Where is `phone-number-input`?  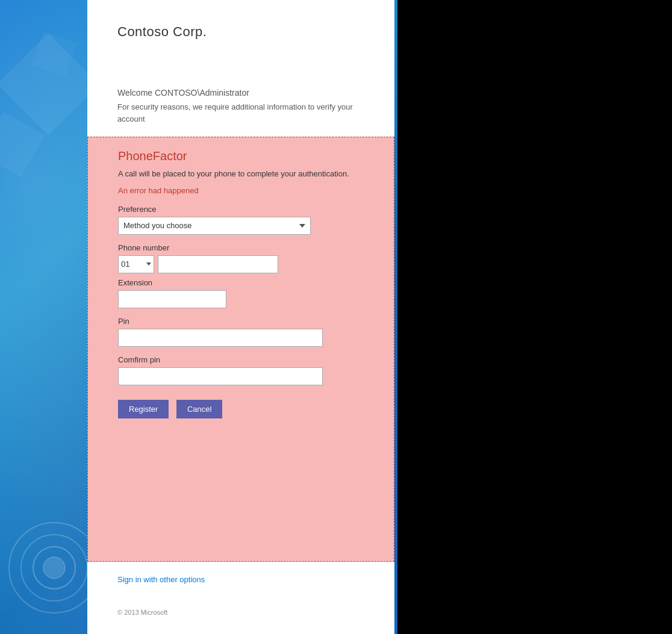 phone-number-input is located at coordinates (218, 264).